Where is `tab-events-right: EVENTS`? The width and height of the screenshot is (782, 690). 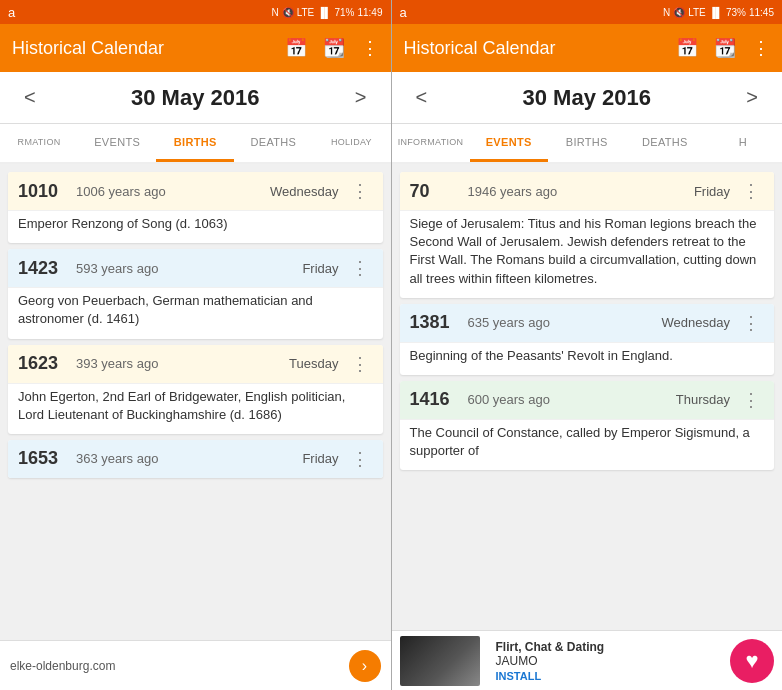
tab-events-right: EVENTS is located at coordinates (509, 143).